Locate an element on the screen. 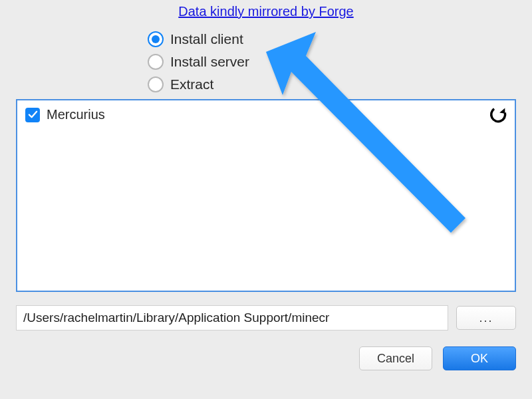  list-item-label: Mercurius is located at coordinates (76, 114).